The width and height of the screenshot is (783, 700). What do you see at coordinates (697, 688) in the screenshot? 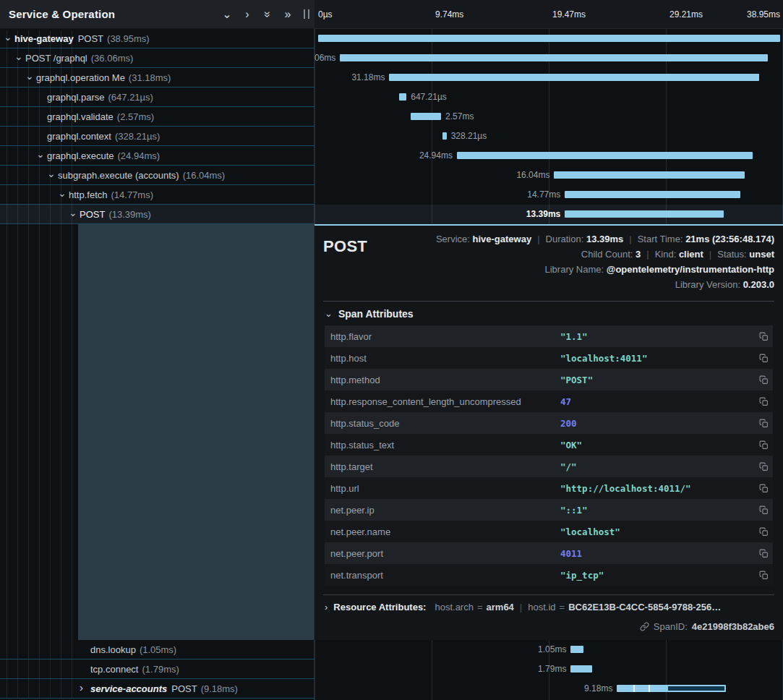
I see `collapsed-children-segment` at bounding box center [697, 688].